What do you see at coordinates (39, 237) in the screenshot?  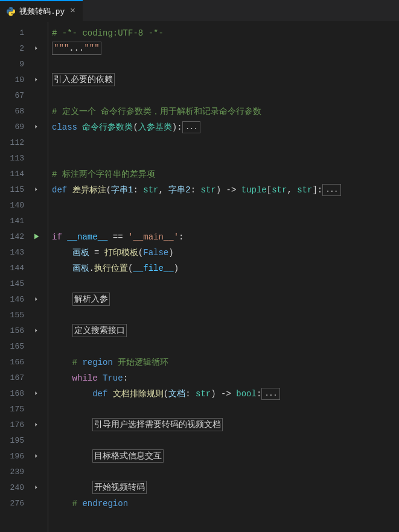 I see `run-glyph-icon` at bounding box center [39, 237].